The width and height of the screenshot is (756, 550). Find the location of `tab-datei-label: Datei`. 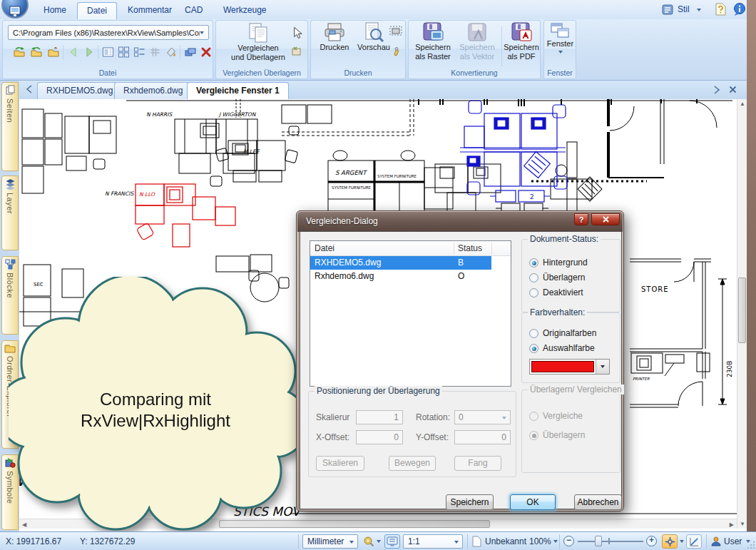

tab-datei-label: Datei is located at coordinates (97, 11).